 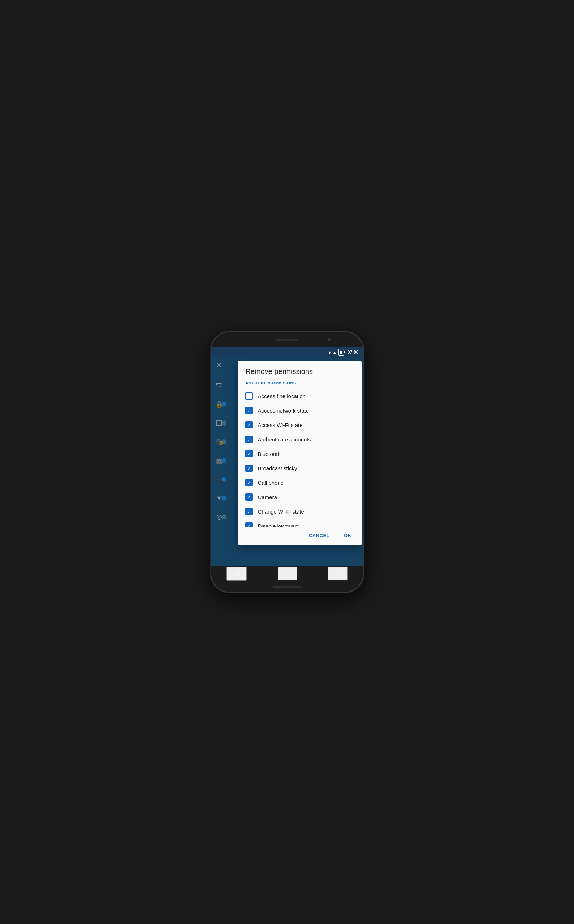 I want to click on dialog-title: Remove permissions, so click(x=300, y=369).